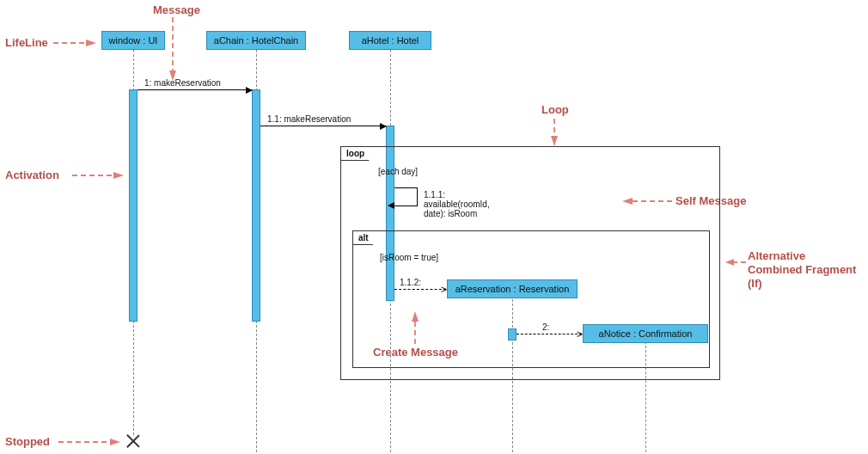  What do you see at coordinates (390, 40) in the screenshot?
I see `lifeline-hotel: aHotel : Hotel` at bounding box center [390, 40].